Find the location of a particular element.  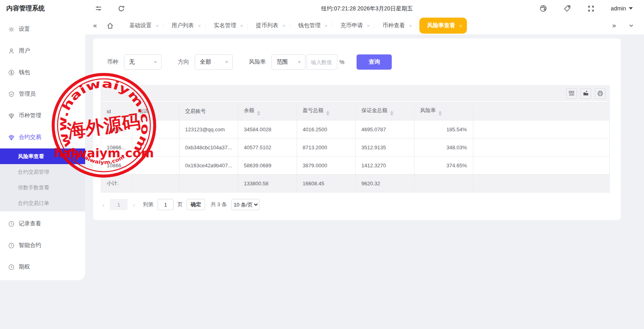

currency-select: 无 is located at coordinates (143, 62).